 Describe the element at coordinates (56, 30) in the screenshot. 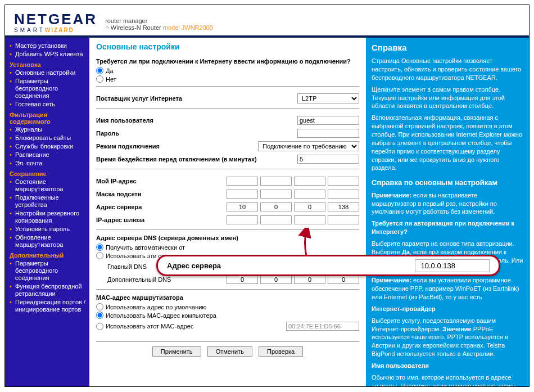

I see `logo-tagline: SMARTWIZARD` at that location.